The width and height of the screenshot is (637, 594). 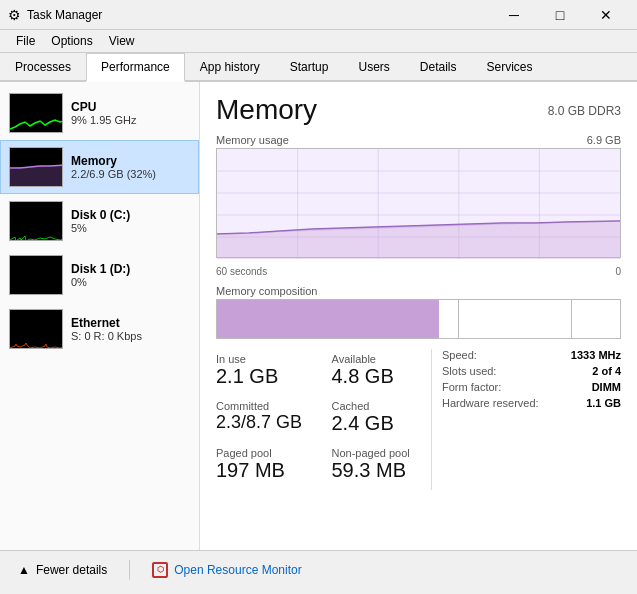 I want to click on committed-value: 2.3/8.7 GB, so click(x=266, y=422).